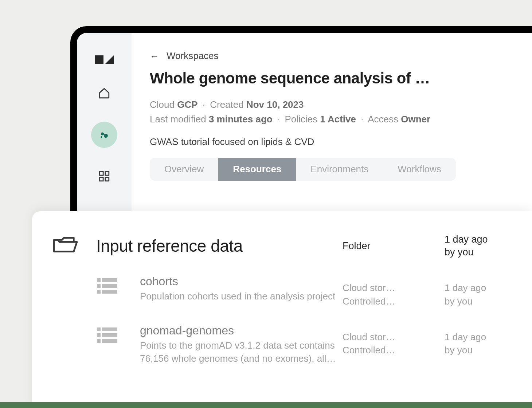 The image size is (532, 408). Describe the element at coordinates (192, 56) in the screenshot. I see `breadcrumb-label: Workspaces` at that location.